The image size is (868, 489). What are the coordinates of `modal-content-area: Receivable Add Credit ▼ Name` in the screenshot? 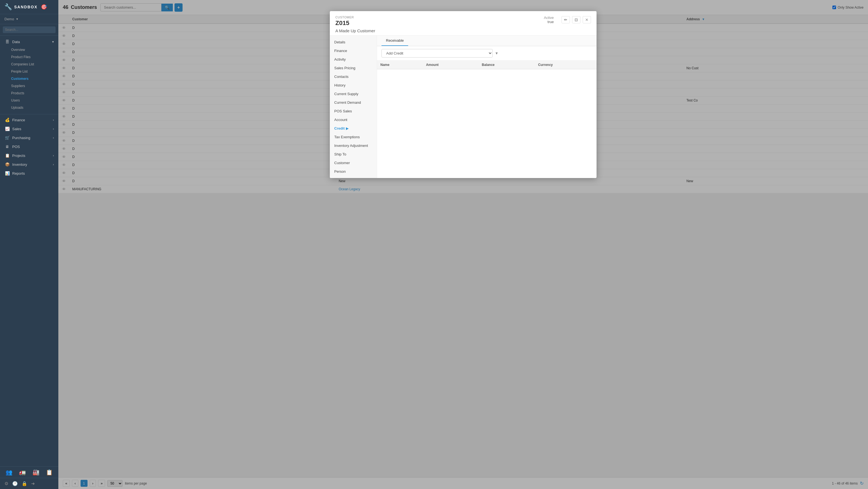 It's located at (487, 107).